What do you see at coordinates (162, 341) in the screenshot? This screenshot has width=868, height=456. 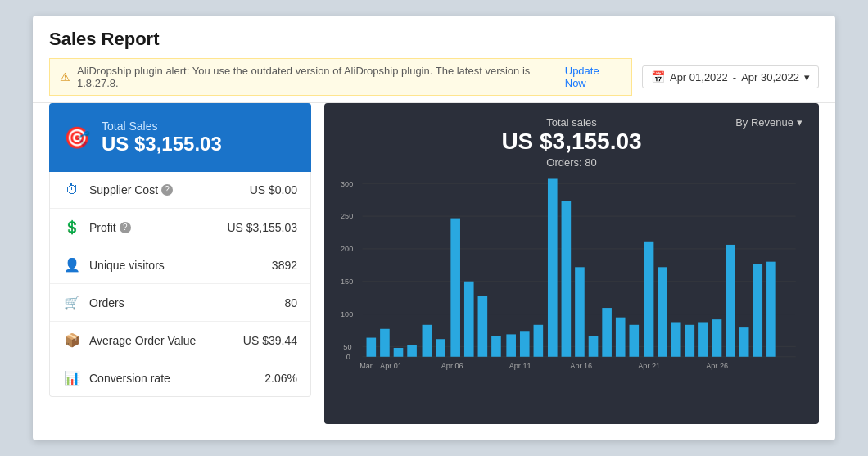 I see `avg-order-value-name: Average Order Value` at bounding box center [162, 341].